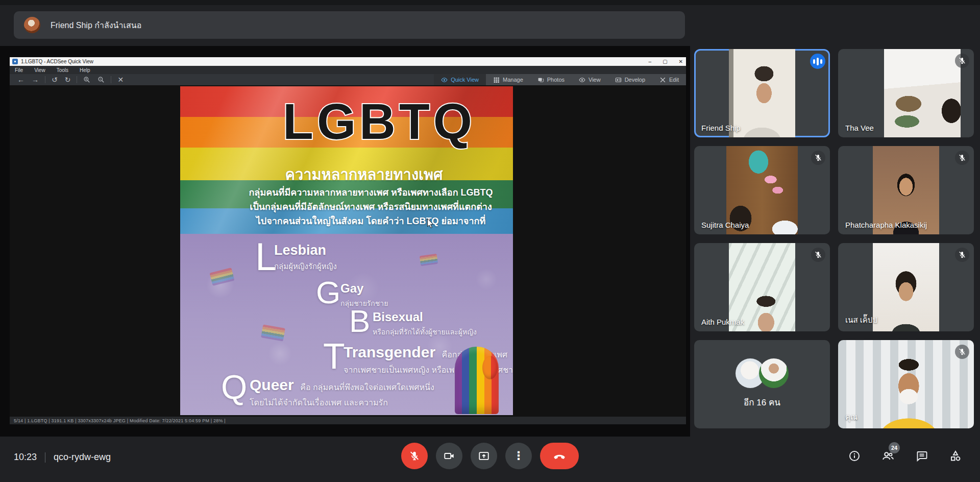 The image size is (980, 482). I want to click on tab-label: View, so click(595, 80).